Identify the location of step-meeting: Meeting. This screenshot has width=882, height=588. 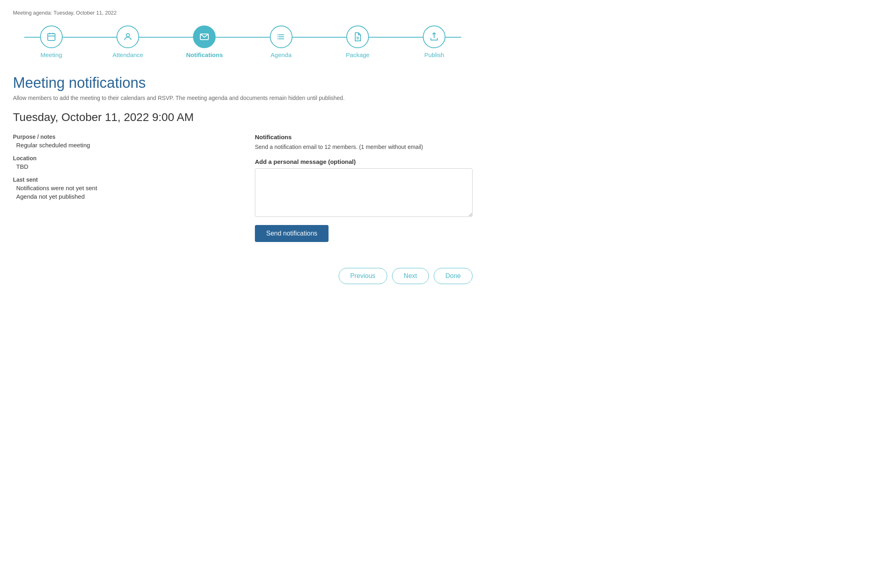
(51, 42).